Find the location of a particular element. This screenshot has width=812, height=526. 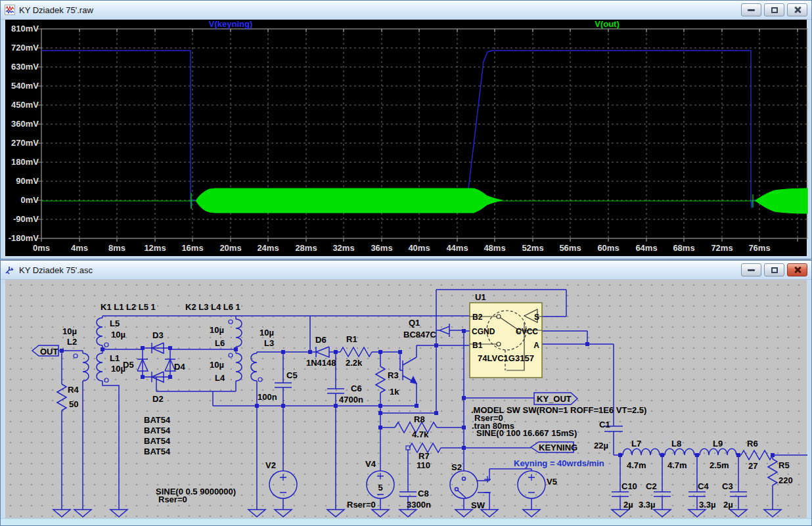

component-value: 1N4148 is located at coordinates (321, 362).